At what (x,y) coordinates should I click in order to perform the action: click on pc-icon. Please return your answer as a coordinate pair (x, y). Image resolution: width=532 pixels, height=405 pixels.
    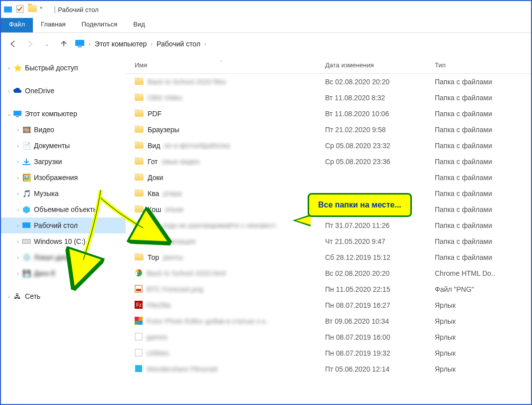
    Looking at the image, I should click on (17, 114).